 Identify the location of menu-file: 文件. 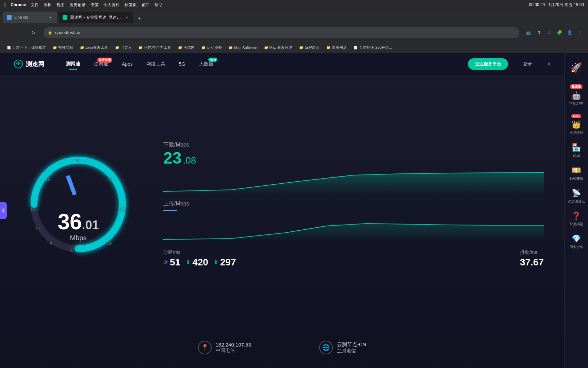
(35, 5).